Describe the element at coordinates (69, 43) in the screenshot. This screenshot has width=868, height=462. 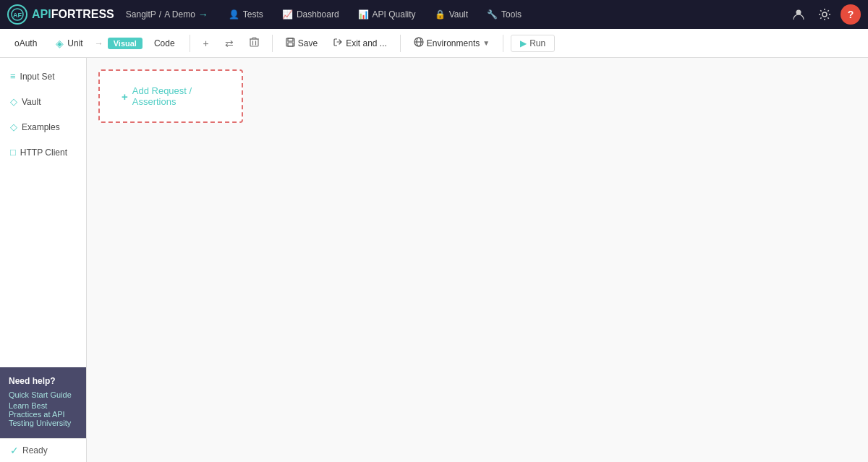
I see `tab-unit: ◈ Unit` at that location.